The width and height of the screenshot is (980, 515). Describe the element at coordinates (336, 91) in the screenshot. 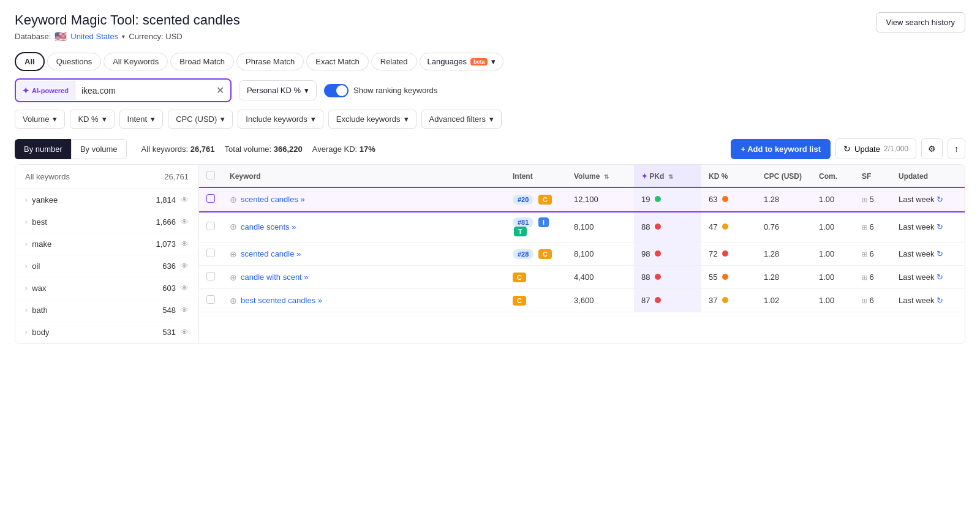

I see `show-ranking-toggle` at that location.